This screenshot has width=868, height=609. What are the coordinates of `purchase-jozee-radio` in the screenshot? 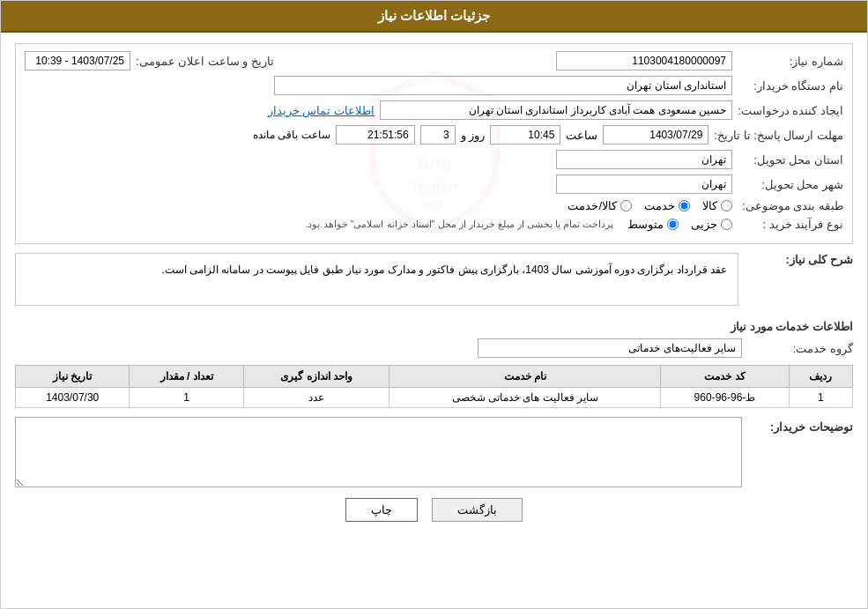 It's located at (726, 224).